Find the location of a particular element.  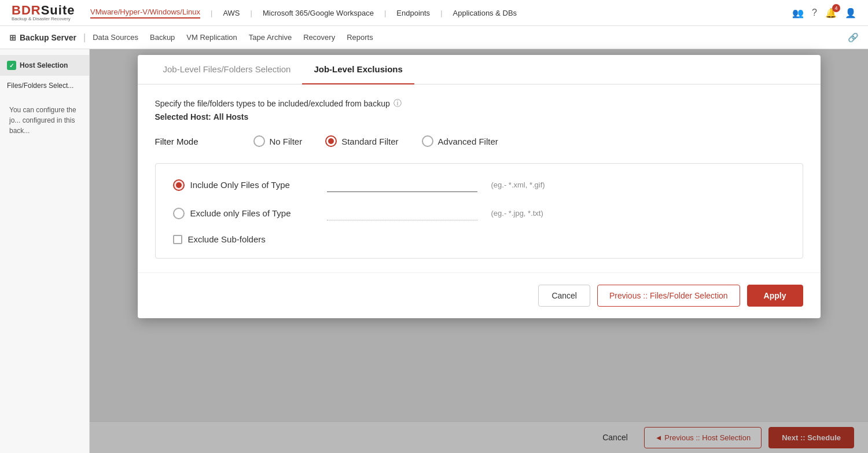

nav-link-m365: Microsoft 365/Google Workspace is located at coordinates (318, 13).